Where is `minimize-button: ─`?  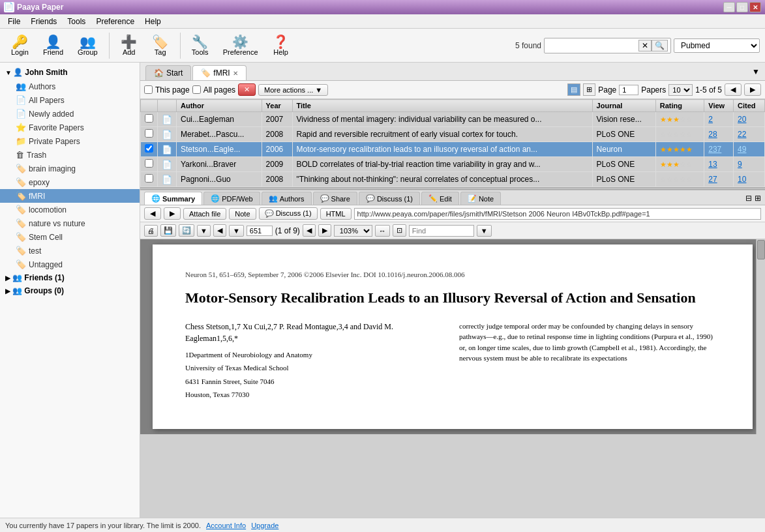
minimize-button: ─ is located at coordinates (729, 7).